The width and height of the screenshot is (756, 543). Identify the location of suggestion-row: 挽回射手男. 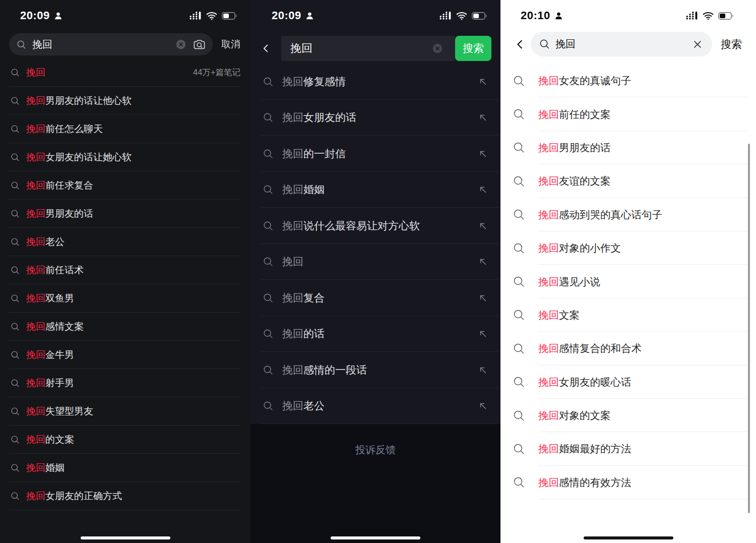
(125, 383).